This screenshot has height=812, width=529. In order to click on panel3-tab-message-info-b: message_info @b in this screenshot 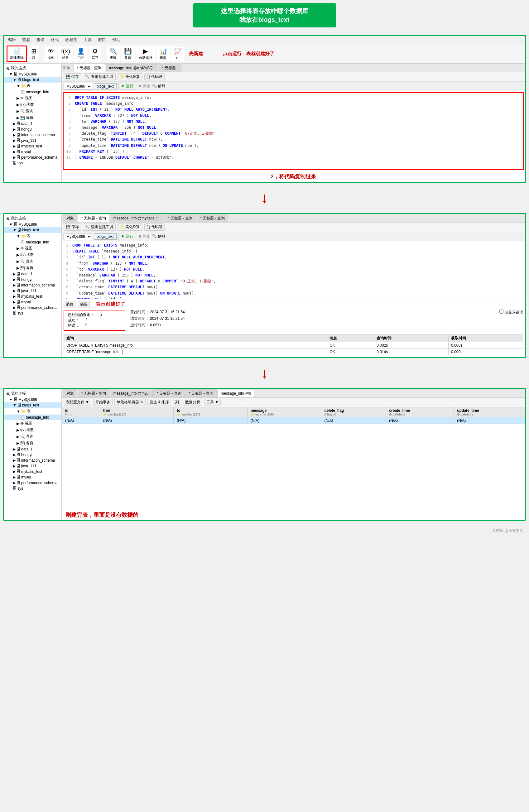, I will do `click(236, 393)`.